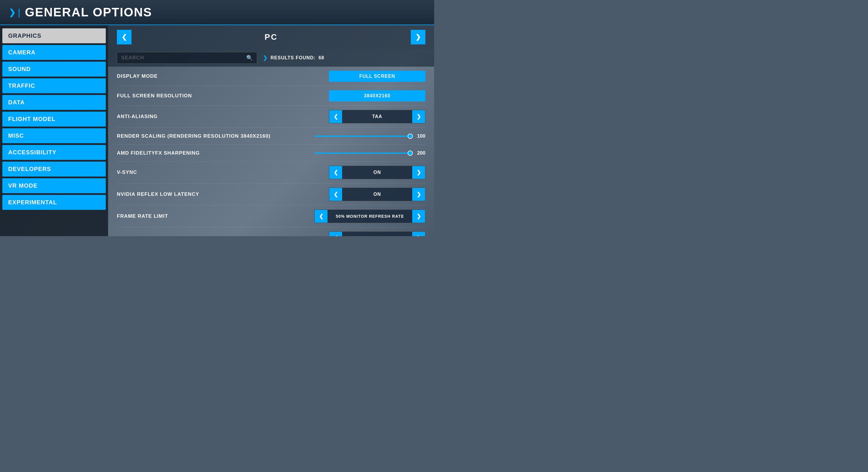 This screenshot has width=868, height=472. I want to click on results-found-label: RESULTS FOUND:, so click(293, 58).